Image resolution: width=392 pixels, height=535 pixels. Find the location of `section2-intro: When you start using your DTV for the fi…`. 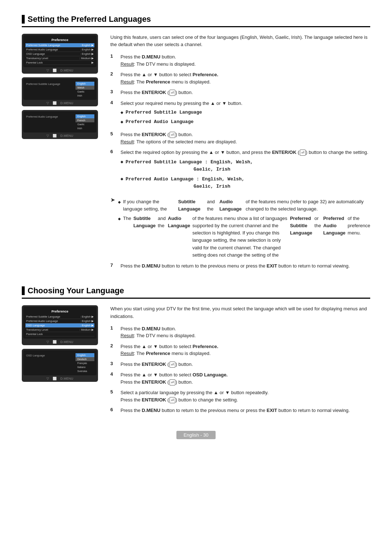

section2-intro: When you start using your DTV for the fi… is located at coordinates (240, 313).